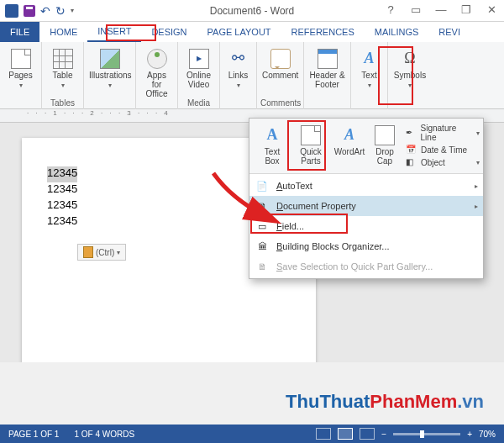 The width and height of the screenshot is (504, 443). What do you see at coordinates (262, 186) in the screenshot?
I see `autotext-icon: 📄` at bounding box center [262, 186].